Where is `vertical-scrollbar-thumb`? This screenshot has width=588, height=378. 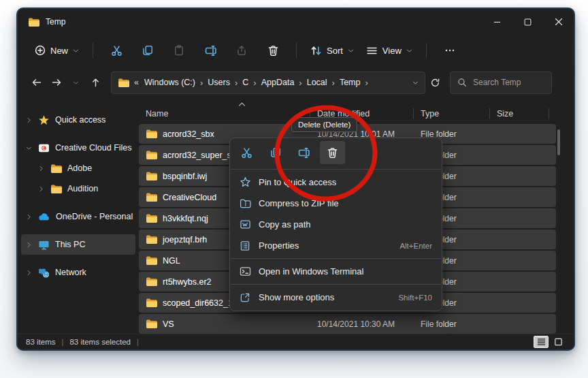
vertical-scrollbar-thumb is located at coordinates (559, 142).